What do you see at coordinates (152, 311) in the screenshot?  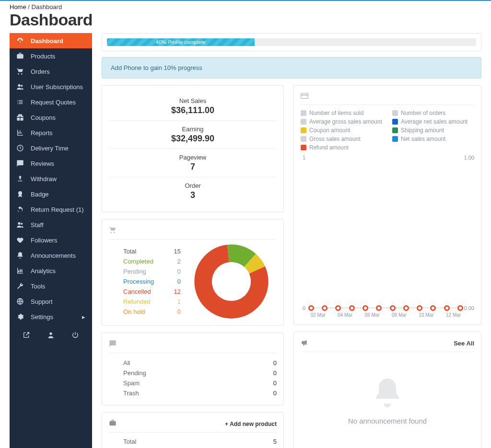 I see `order-status-row: On hold0` at bounding box center [152, 311].